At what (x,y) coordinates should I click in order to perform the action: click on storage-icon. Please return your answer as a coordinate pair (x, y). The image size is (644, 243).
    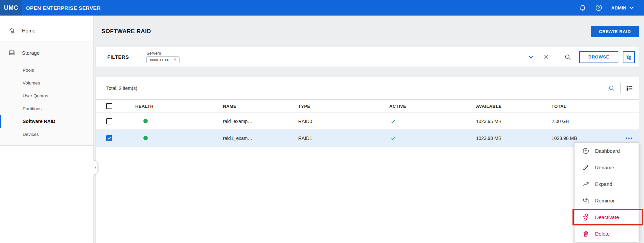
    Looking at the image, I should click on (12, 53).